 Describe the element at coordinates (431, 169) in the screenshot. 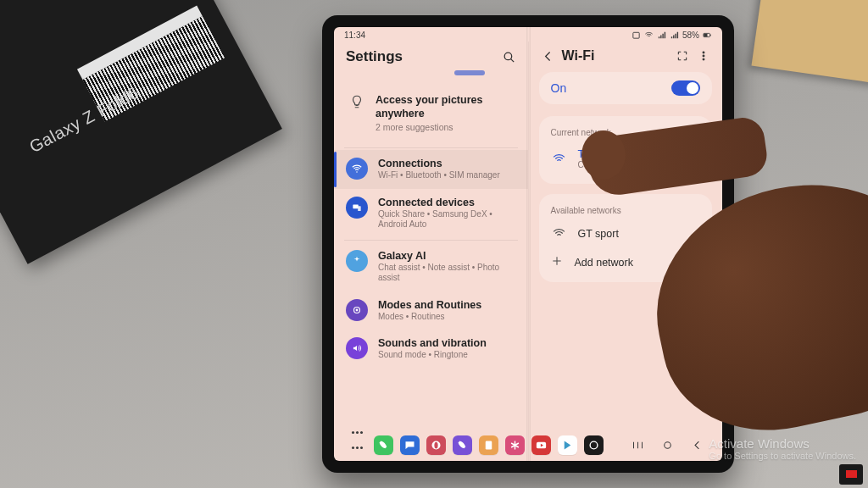

I see `settings-item-connections: Connections Wi-Fi • Bluetooth • SIM mana…` at that location.